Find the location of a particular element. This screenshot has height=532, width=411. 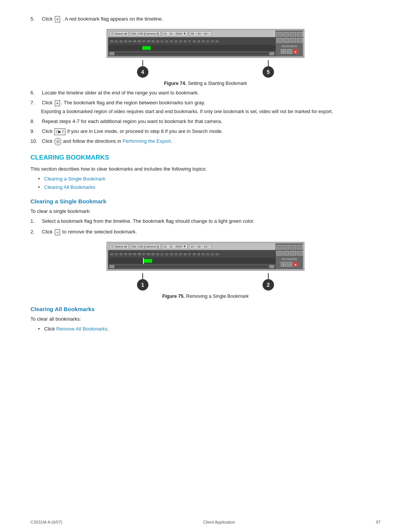

plus-icon-7: + is located at coordinates (57, 103).